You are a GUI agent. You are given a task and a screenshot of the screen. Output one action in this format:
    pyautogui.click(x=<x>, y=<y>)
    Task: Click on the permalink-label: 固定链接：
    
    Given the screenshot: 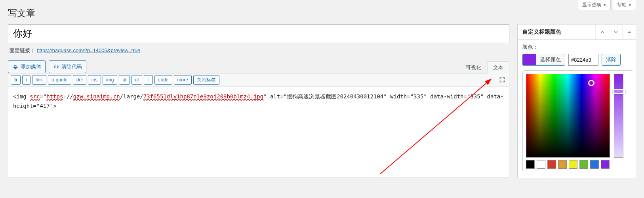 What is the action you would take?
    pyautogui.click(x=22, y=51)
    